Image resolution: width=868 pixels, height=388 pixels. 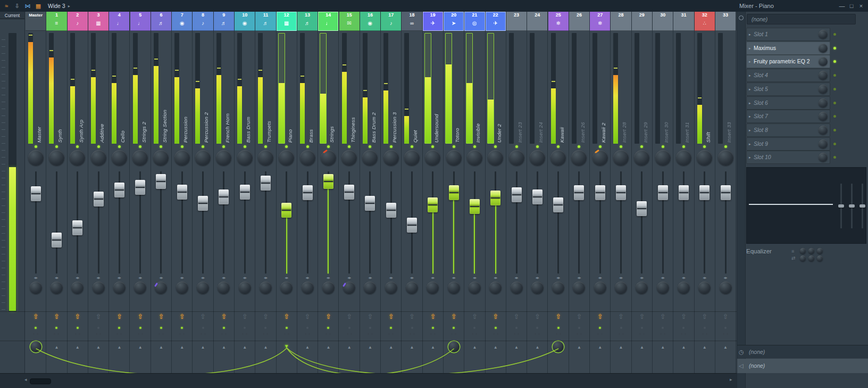 I want to click on channel-tab: Master, so click(x=36, y=21).